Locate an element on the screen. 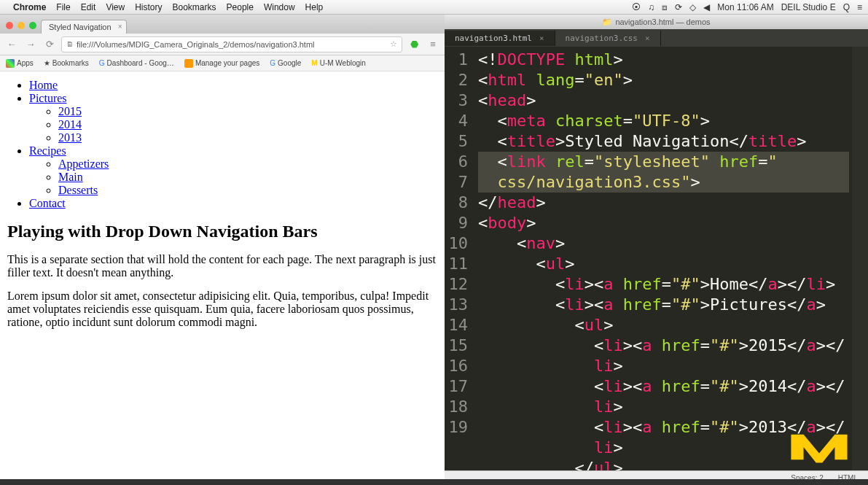 The height and width of the screenshot is (485, 868). menubar-clock: Mon 11:06 AM is located at coordinates (745, 7).